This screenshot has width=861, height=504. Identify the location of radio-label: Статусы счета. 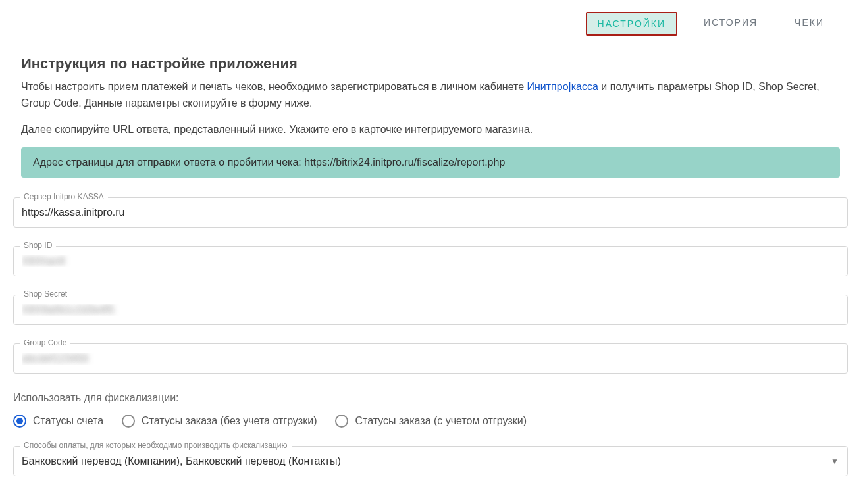
(68, 421).